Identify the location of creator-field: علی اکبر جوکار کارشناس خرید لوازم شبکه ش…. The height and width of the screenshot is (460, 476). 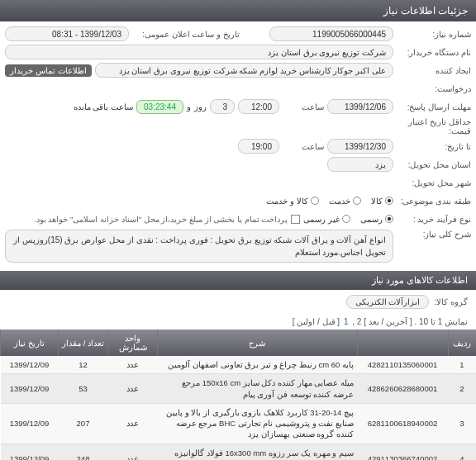
(245, 70).